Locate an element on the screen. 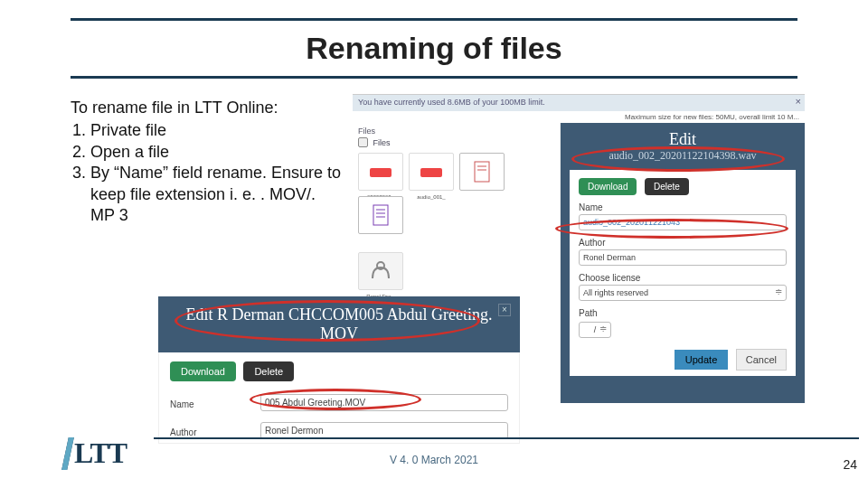 The height and width of the screenshot is (488, 868). path-label: Path is located at coordinates (683, 313).